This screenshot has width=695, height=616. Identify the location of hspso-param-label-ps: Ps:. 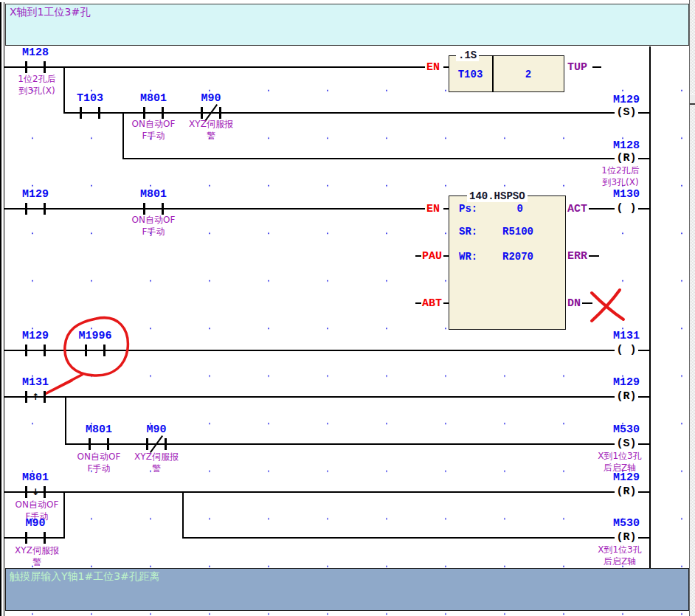
(468, 209).